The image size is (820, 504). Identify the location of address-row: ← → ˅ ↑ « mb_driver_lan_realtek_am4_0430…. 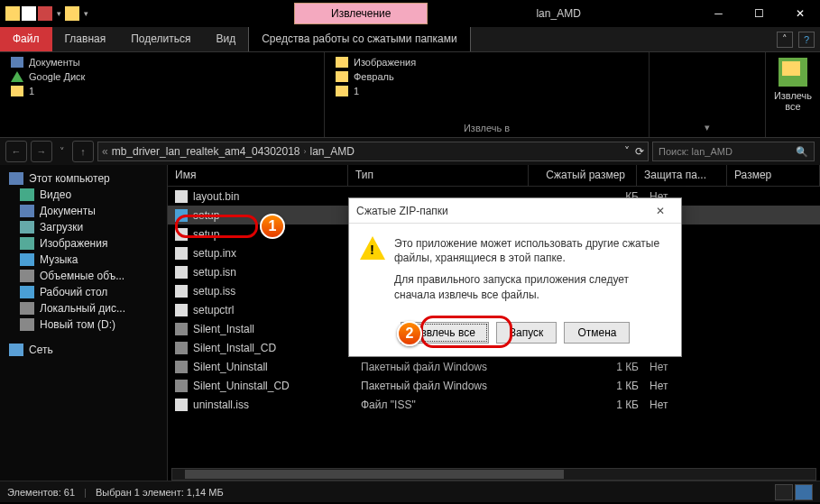
(410, 151).